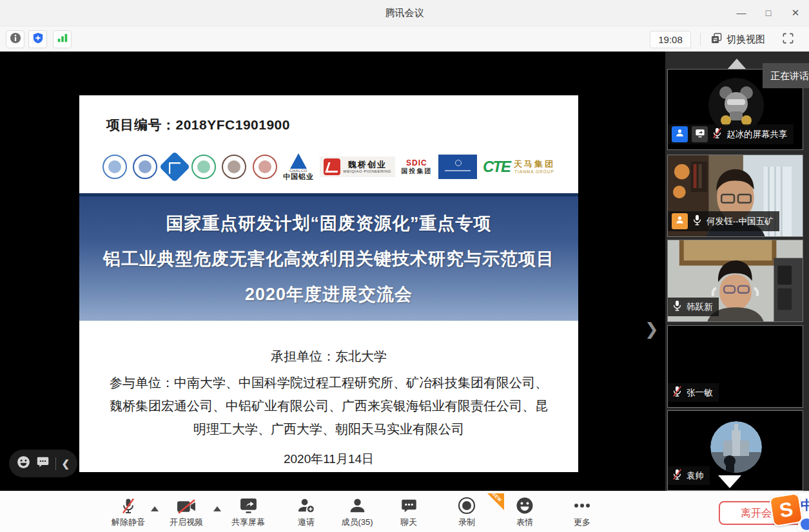 The image size is (809, 532). What do you see at coordinates (757, 135) in the screenshot?
I see `participant-name: 赵冰的屏幕共享` at bounding box center [757, 135].